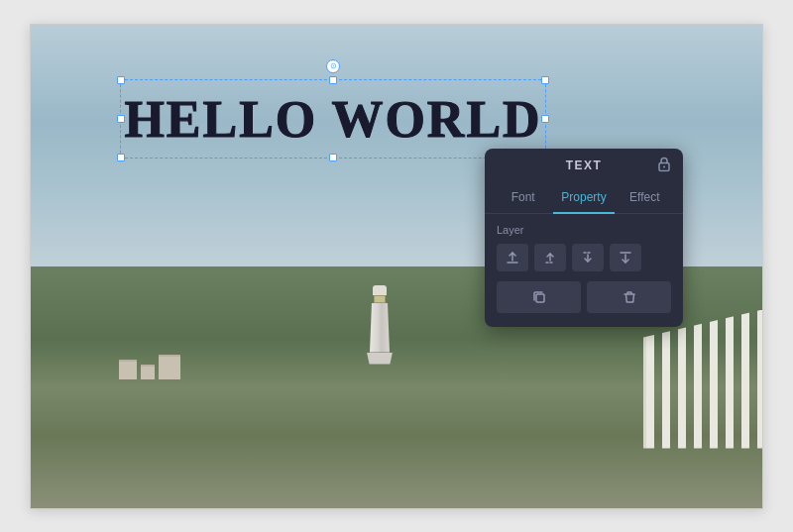  What do you see at coordinates (584, 297) in the screenshot?
I see `action-buttons` at bounding box center [584, 297].